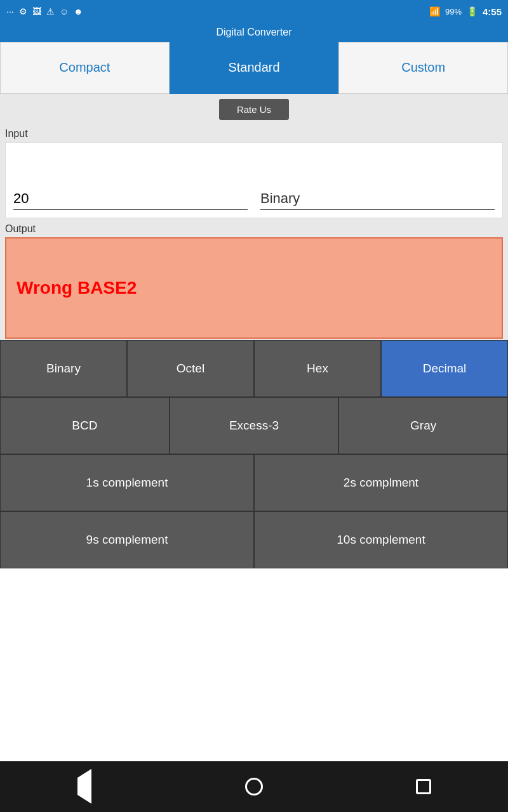 The height and width of the screenshot is (812, 508). Describe the element at coordinates (318, 369) in the screenshot. I see `btn-hex: Hex` at that location.